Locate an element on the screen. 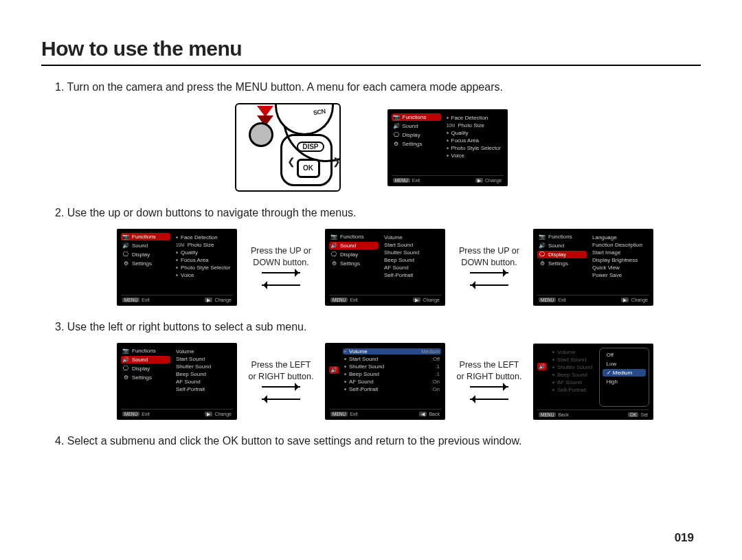 This screenshot has height=560, width=742. option-low: Low is located at coordinates (625, 364).